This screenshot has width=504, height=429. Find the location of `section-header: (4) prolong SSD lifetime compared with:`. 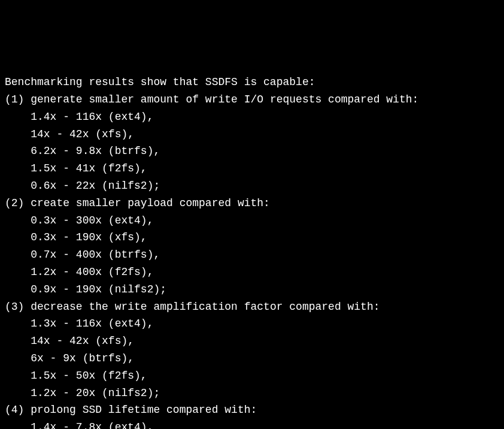

section-header: (4) prolong SSD lifetime compared with: is located at coordinates (252, 410).